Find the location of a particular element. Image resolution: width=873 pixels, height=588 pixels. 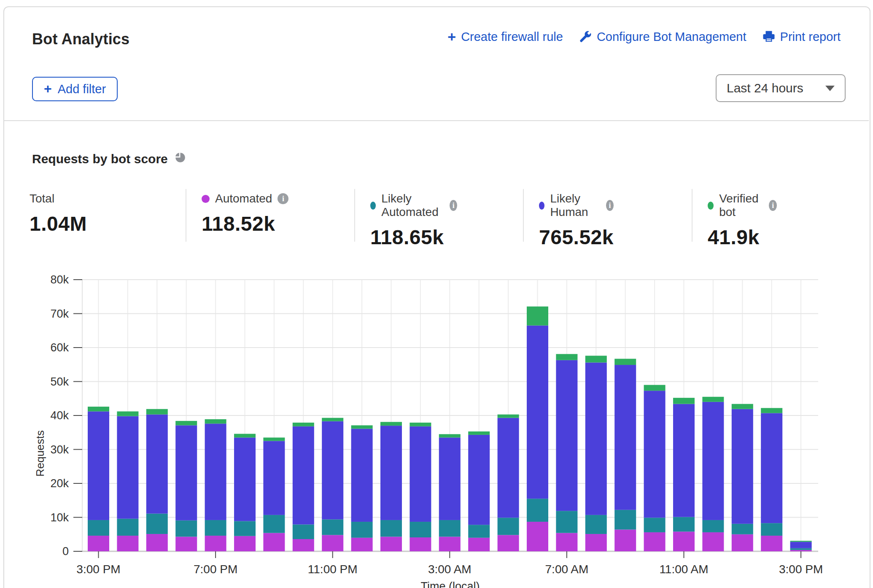

header-actions: + Create firewall rule Configure Bot Man… is located at coordinates (644, 37).